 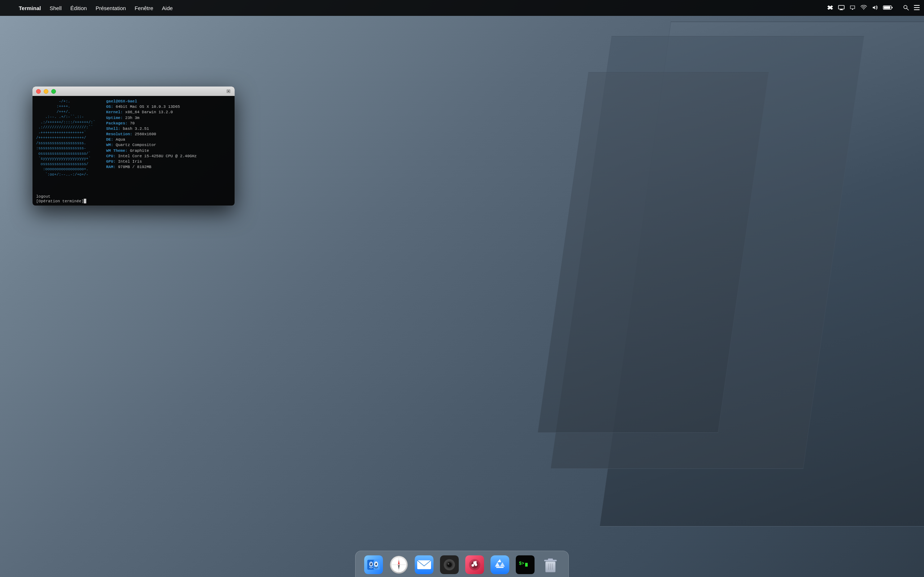 I want to click on terminal-window: -/+:. :++++. /+++/. .:--. .+/:-``.::- .:…, so click(x=134, y=146).